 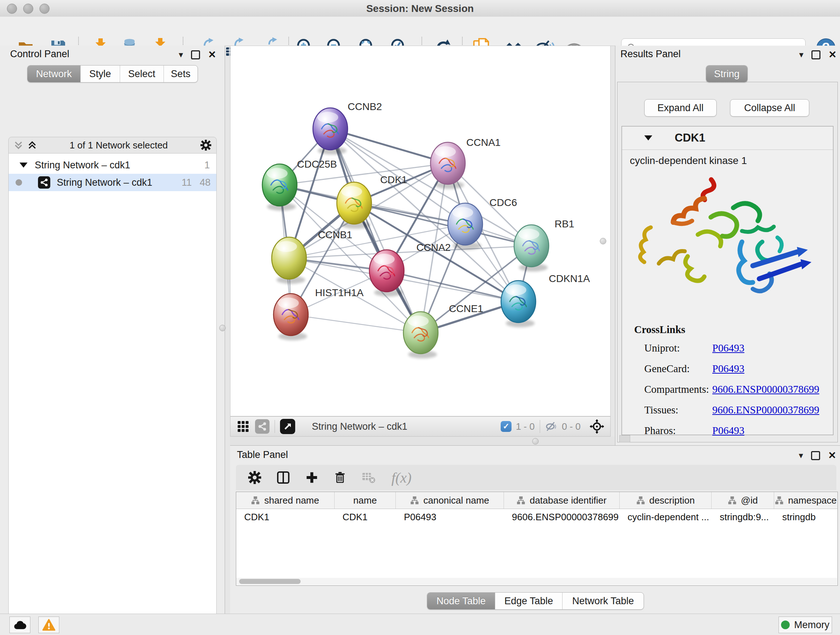 What do you see at coordinates (743, 517) in the screenshot?
I see `table-cell: stringdb:9...` at bounding box center [743, 517].